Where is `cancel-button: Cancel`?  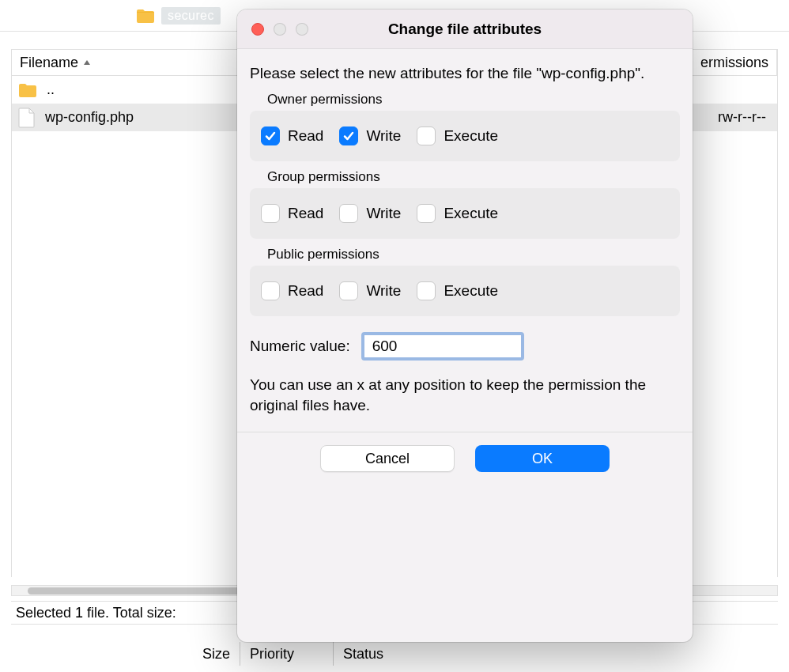 cancel-button: Cancel is located at coordinates (387, 459).